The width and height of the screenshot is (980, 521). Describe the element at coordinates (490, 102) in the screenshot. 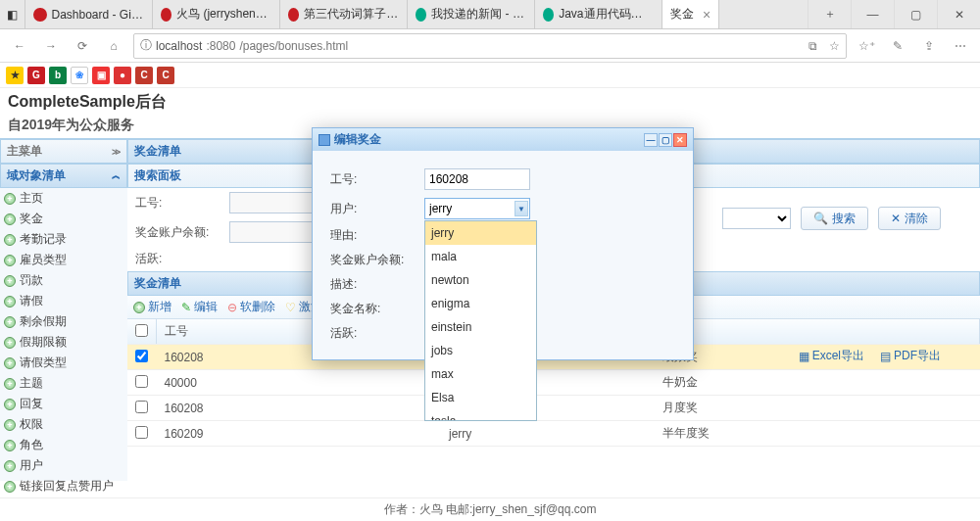

I see `app-title: CompleteSample后台` at that location.